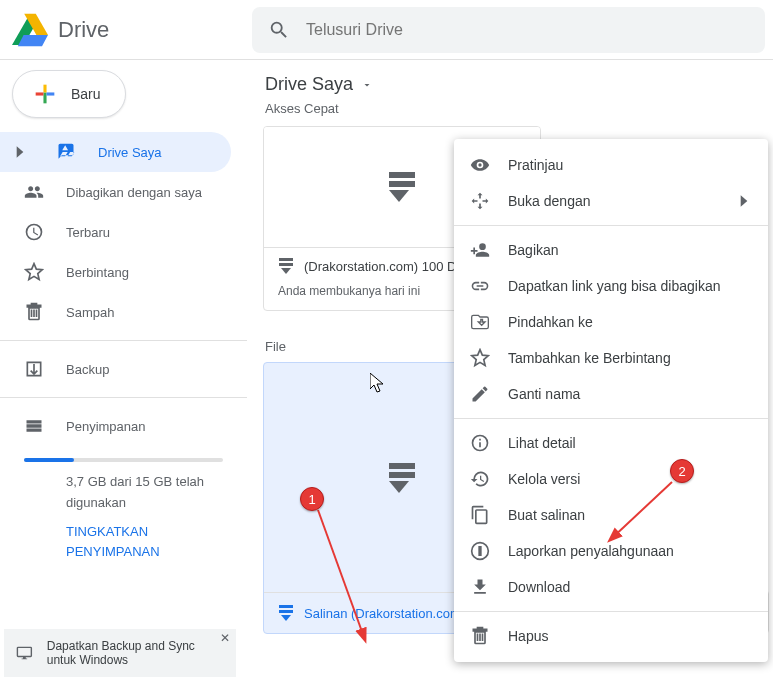  I want to click on sidebar-item-starred: Berbintang, so click(116, 272).